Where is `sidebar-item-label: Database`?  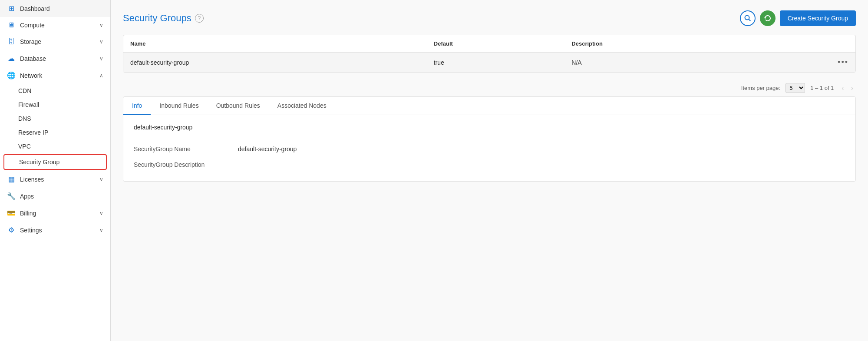
sidebar-item-label: Database is located at coordinates (57, 59).